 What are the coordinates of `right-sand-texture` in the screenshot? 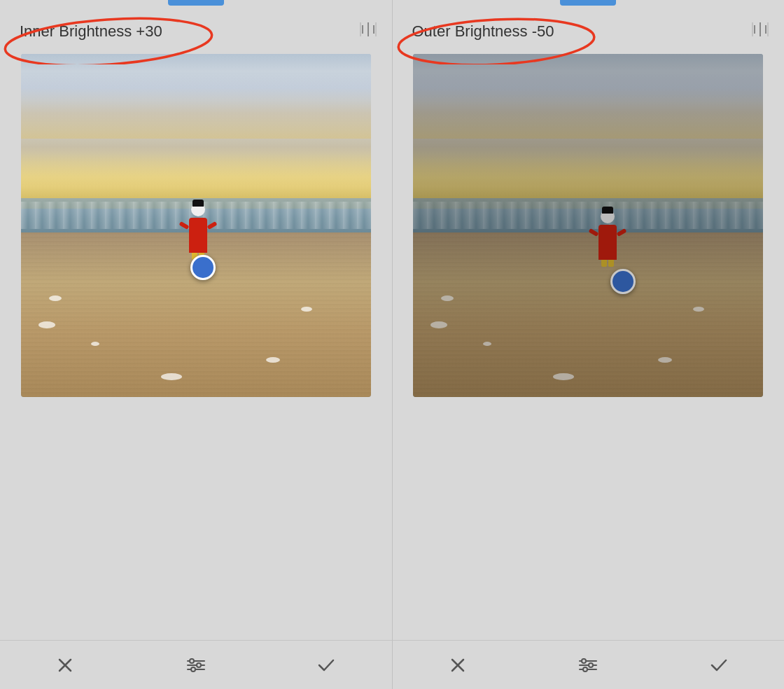 It's located at (588, 315).